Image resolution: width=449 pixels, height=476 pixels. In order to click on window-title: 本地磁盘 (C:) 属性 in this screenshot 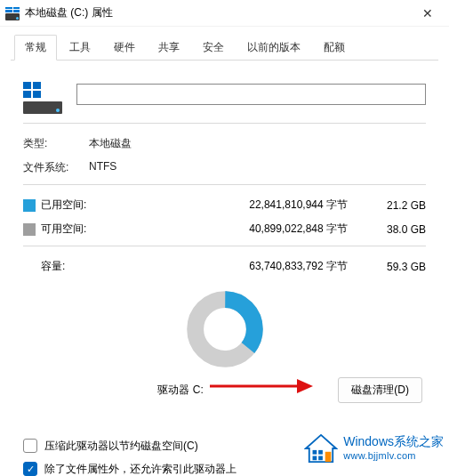, I will do `click(219, 12)`.